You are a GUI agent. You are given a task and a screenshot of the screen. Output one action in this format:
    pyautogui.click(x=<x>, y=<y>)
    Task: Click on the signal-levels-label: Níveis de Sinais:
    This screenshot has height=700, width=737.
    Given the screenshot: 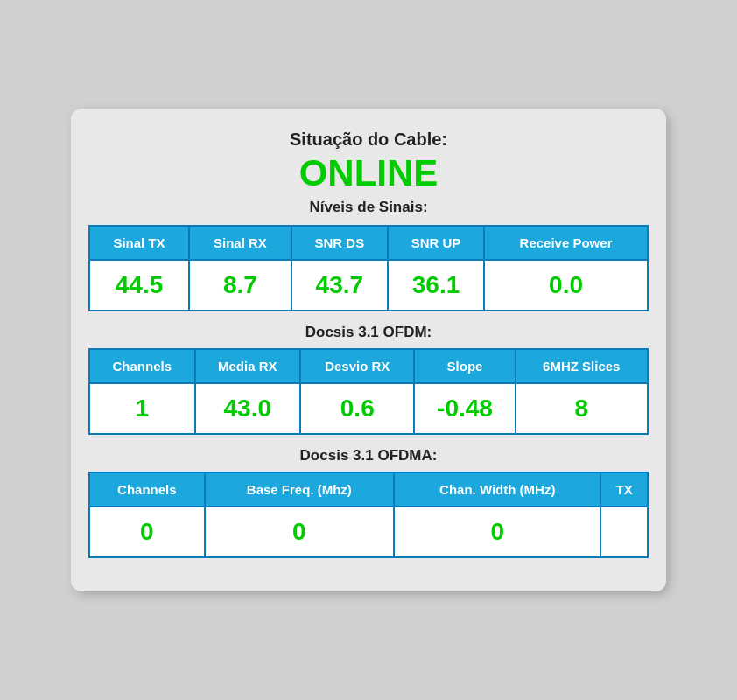 What is the action you would take?
    pyautogui.click(x=368, y=207)
    